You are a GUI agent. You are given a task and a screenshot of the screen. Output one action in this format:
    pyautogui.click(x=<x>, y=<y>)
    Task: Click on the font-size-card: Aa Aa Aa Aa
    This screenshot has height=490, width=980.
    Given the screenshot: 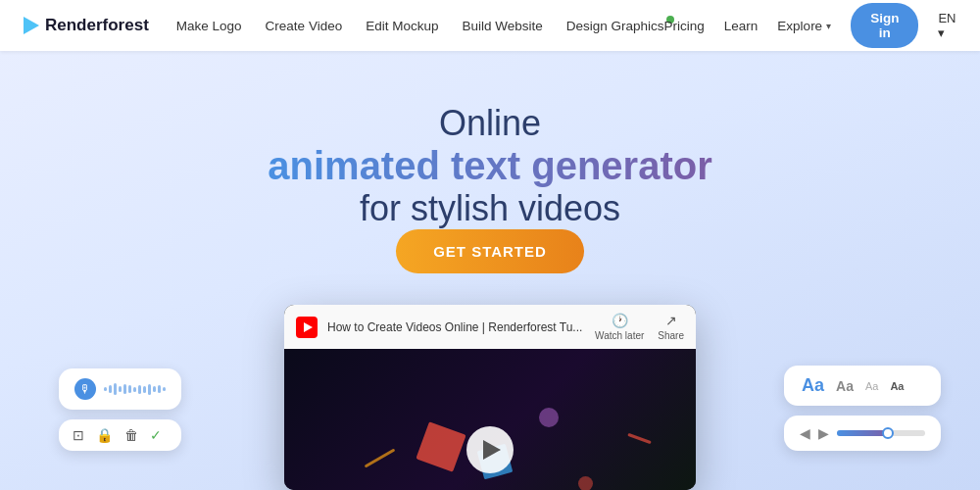 What is the action you would take?
    pyautogui.click(x=862, y=386)
    